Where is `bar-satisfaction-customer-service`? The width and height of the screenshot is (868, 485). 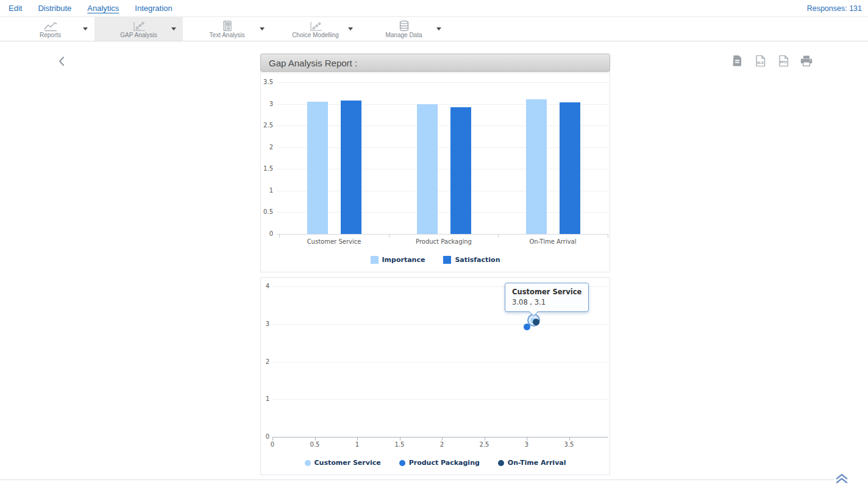
bar-satisfaction-customer-service is located at coordinates (351, 167).